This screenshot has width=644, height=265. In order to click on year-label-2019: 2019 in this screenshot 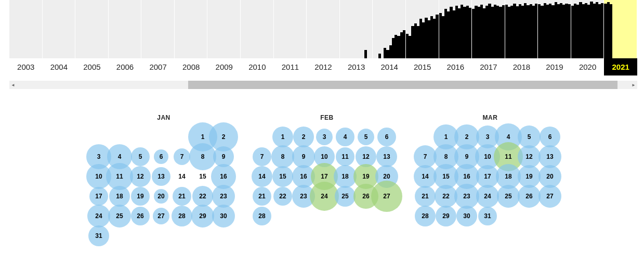, I will do `click(555, 67)`.